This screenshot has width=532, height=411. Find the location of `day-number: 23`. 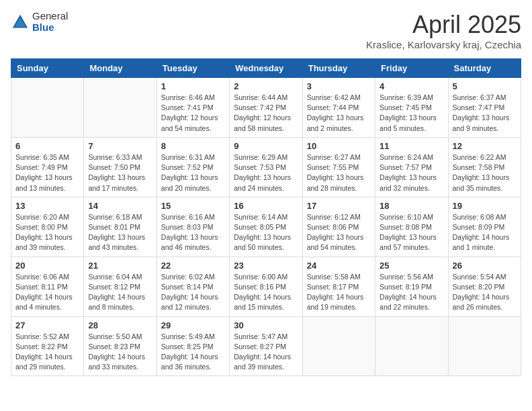

day-number: 23 is located at coordinates (266, 266).